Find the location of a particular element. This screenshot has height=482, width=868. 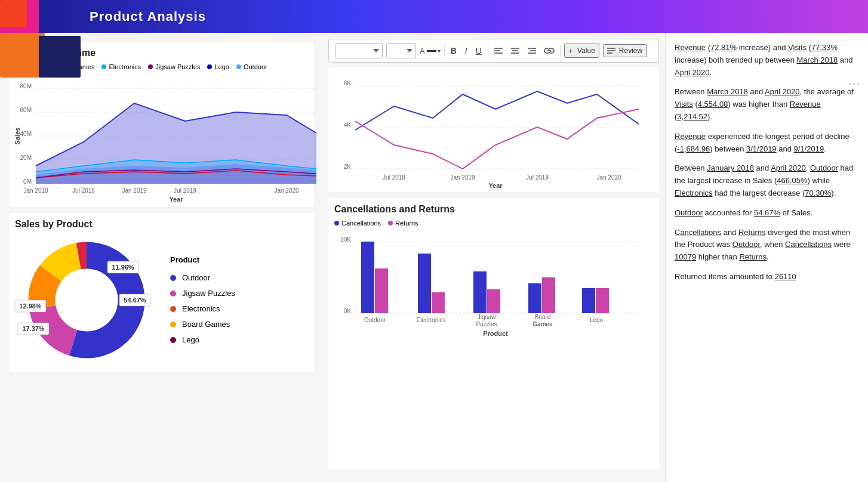

jigsaw-dot is located at coordinates (150, 67).